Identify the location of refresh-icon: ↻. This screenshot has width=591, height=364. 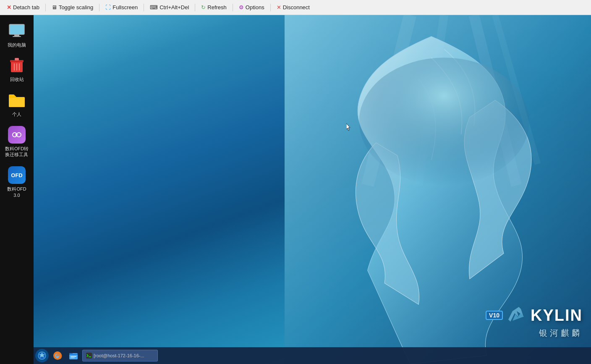
(203, 8).